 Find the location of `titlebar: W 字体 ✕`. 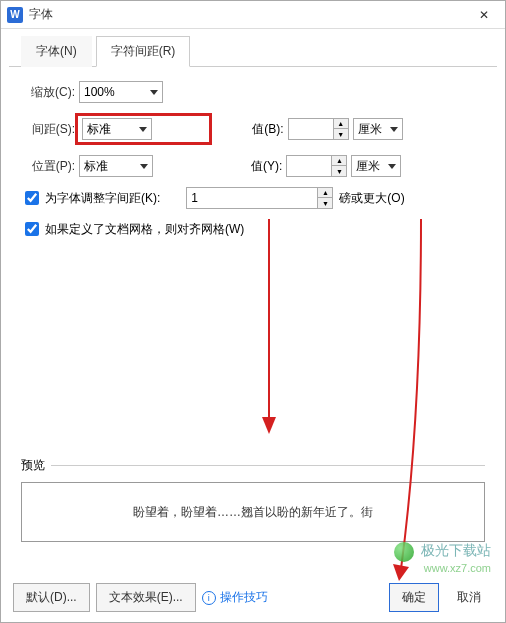

titlebar: W 字体 ✕ is located at coordinates (253, 15).